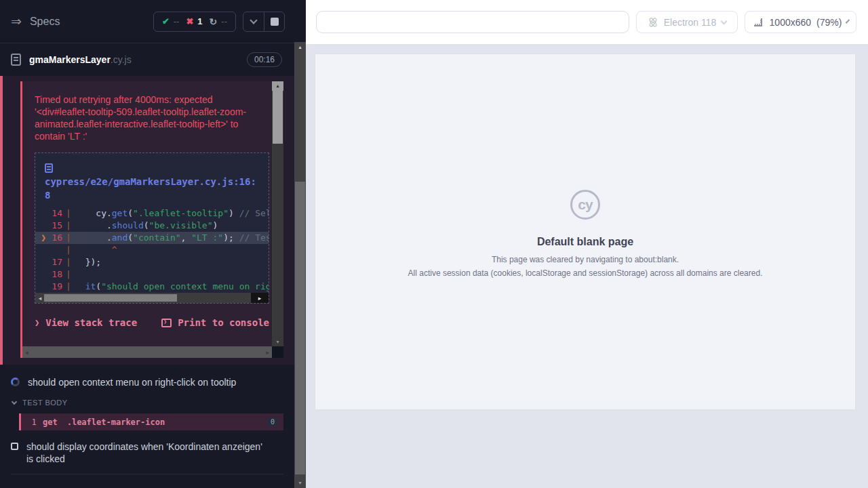  Describe the element at coordinates (50, 422) in the screenshot. I see `command-method: get` at that location.